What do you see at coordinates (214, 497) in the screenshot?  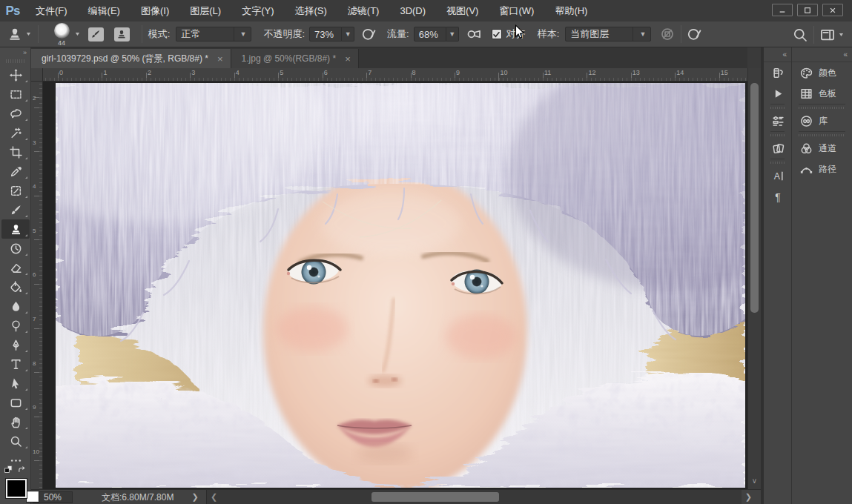 I see `scroll-left-icon: ❮` at bounding box center [214, 497].